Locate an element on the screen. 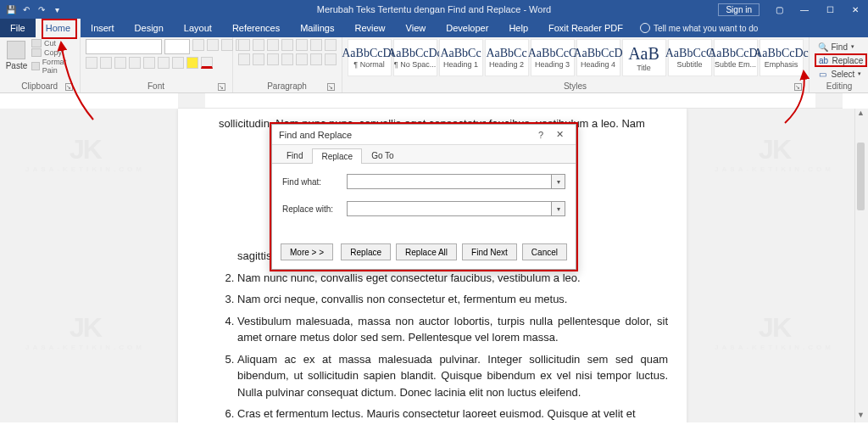 This screenshot has height=425, width=868. dialog-title: Find and Replace is located at coordinates (405, 135).